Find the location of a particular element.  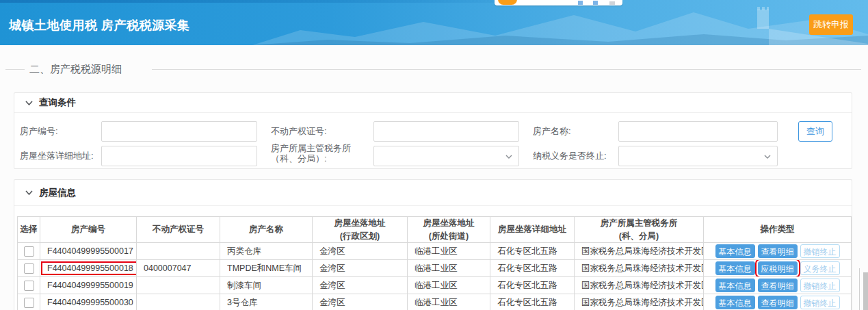

column-header: 房屋坐落地址 (行政区划) is located at coordinates (360, 230).